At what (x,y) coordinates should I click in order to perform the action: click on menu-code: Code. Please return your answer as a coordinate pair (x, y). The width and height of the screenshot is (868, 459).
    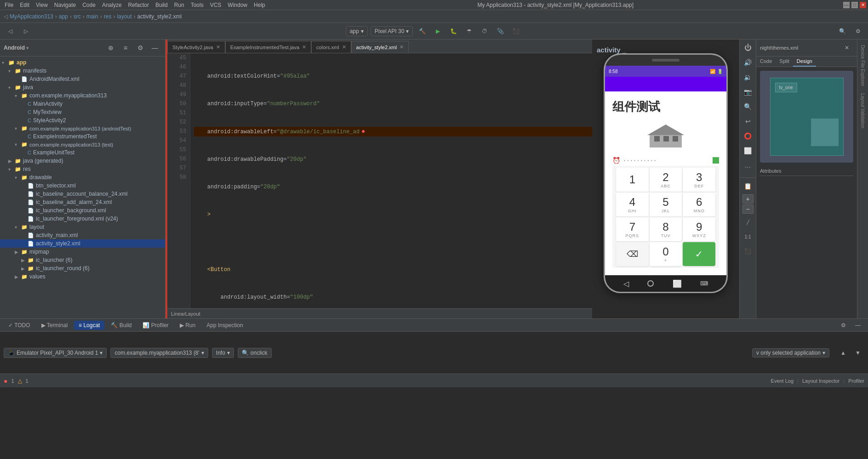
    Looking at the image, I should click on (89, 5).